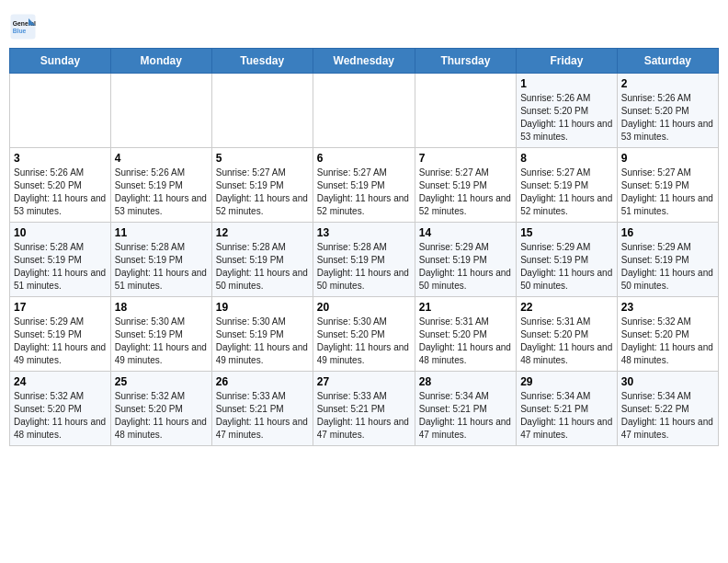 This screenshot has height=563, width=728. What do you see at coordinates (262, 61) in the screenshot?
I see `column-header-tuesday: Tuesday` at bounding box center [262, 61].